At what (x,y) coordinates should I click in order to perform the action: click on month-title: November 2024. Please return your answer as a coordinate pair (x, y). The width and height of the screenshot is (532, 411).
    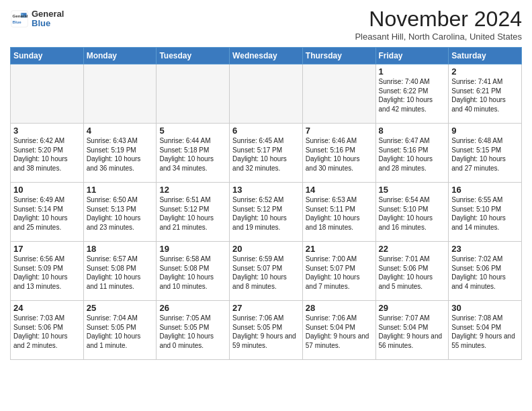
    Looking at the image, I should click on (438, 19).